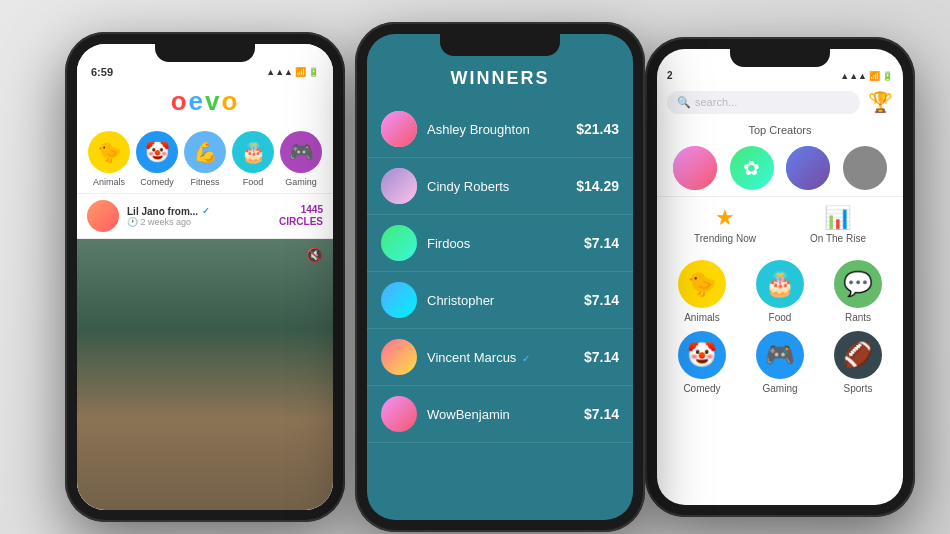 The height and width of the screenshot is (534, 950). What do you see at coordinates (205, 152) in the screenshot?
I see `fitness-circle: 💪` at bounding box center [205, 152].